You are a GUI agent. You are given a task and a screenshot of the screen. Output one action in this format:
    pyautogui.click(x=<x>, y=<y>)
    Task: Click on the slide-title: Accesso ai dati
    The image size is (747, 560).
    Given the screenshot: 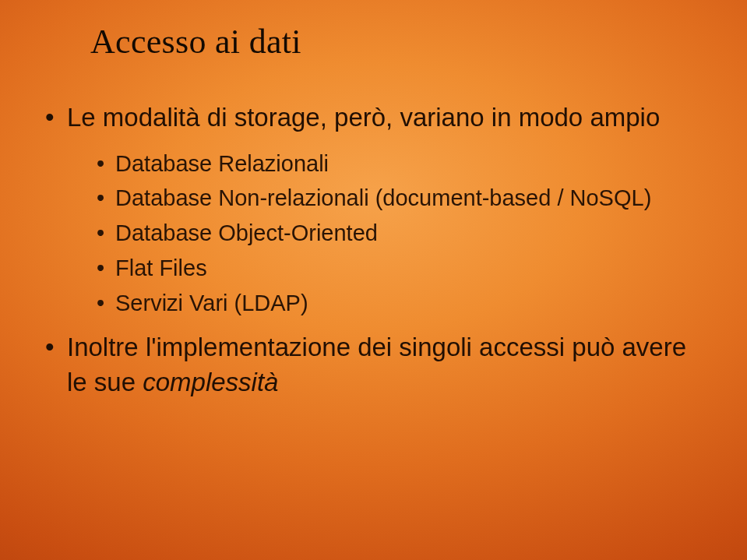 What is the action you would take?
    pyautogui.click(x=396, y=42)
    